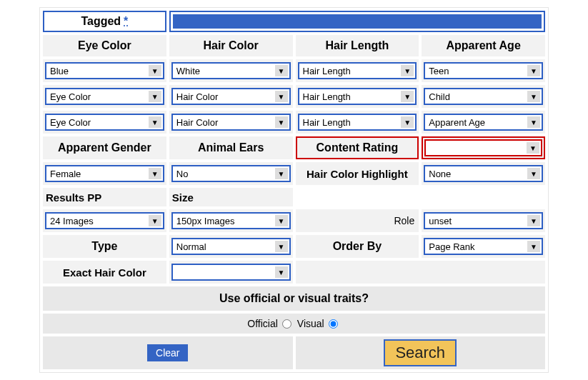 The image size is (588, 380). I want to click on header-hair-color: Hair Color, so click(231, 46).